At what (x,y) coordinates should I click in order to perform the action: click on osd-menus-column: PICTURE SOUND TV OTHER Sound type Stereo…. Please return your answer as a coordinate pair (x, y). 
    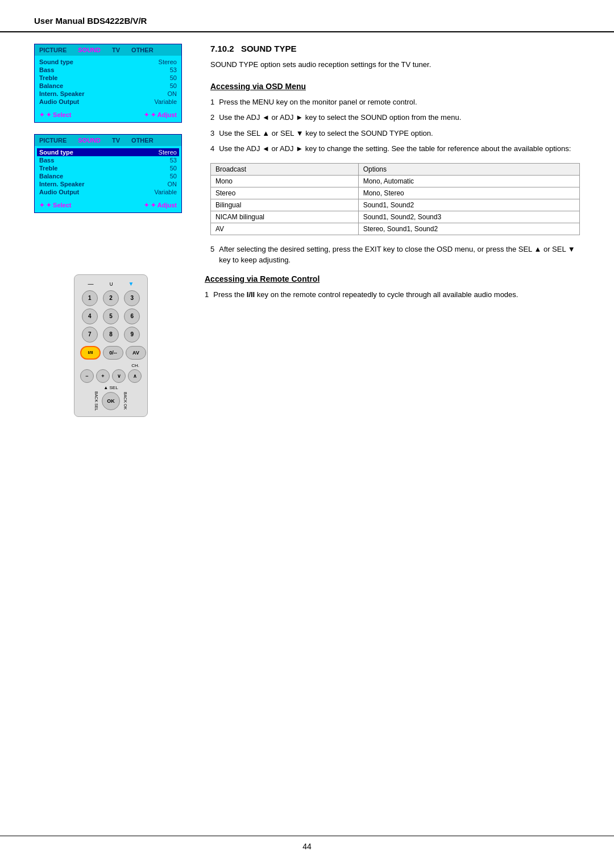
    Looking at the image, I should click on (111, 134).